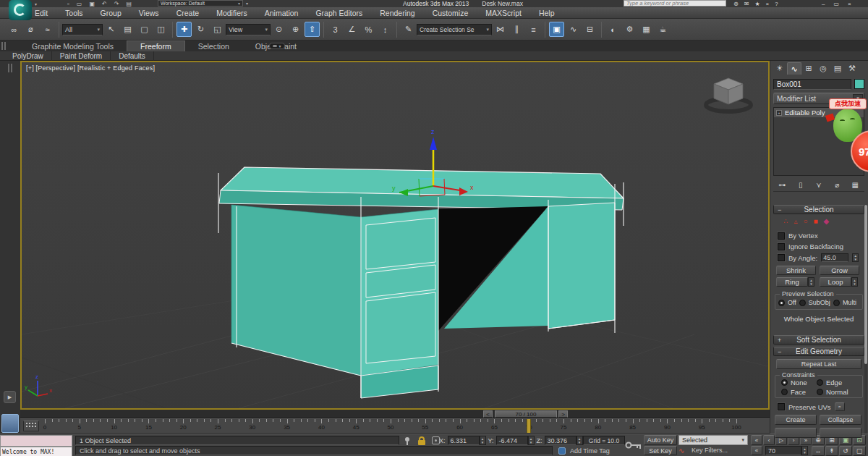 This screenshot has width=868, height=456. I want to click on add-time-tag: Add Time Tag, so click(590, 451).